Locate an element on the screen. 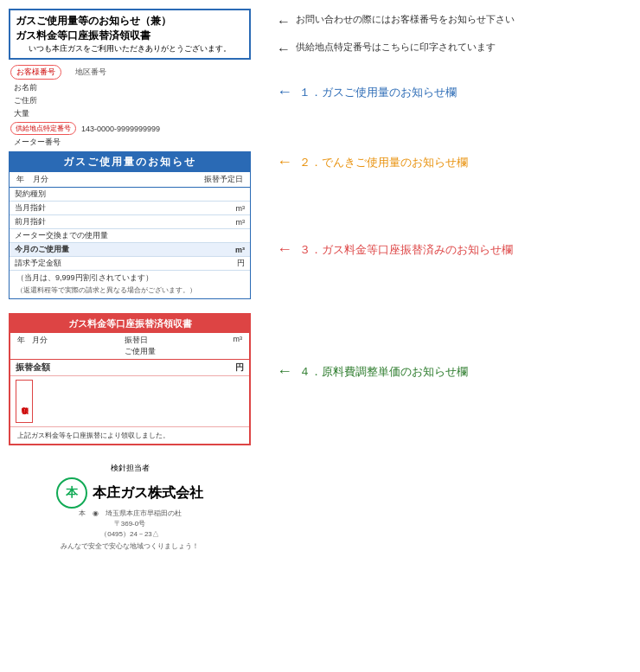 The width and height of the screenshot is (640, 672). section-1-annotation: ← １．ガスご使用量のお知らせ欄 is located at coordinates (454, 92).